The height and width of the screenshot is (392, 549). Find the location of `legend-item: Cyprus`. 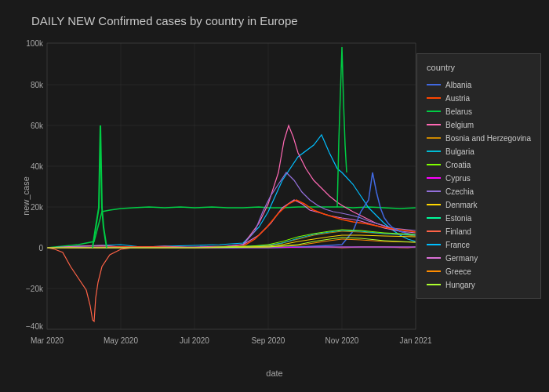

legend-item: Cyprus is located at coordinates (478, 179).